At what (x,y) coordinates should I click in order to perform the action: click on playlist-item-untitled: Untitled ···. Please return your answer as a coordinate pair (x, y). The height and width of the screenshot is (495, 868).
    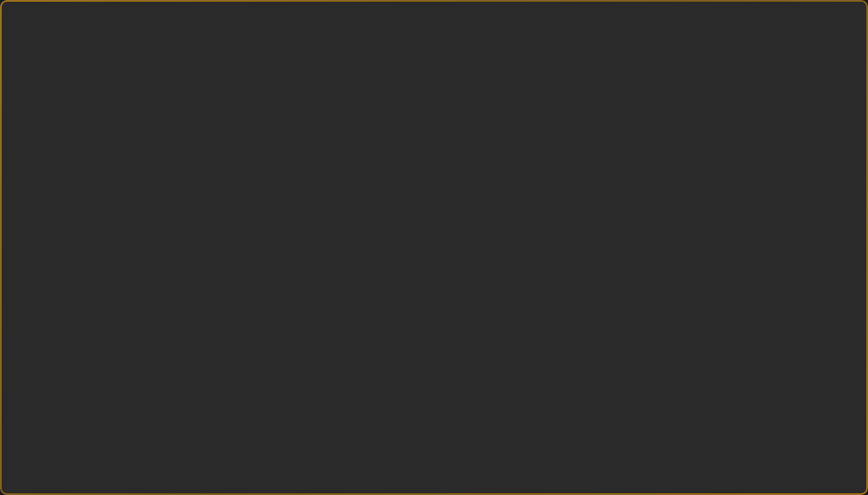
    Looking at the image, I should click on (695, 88).